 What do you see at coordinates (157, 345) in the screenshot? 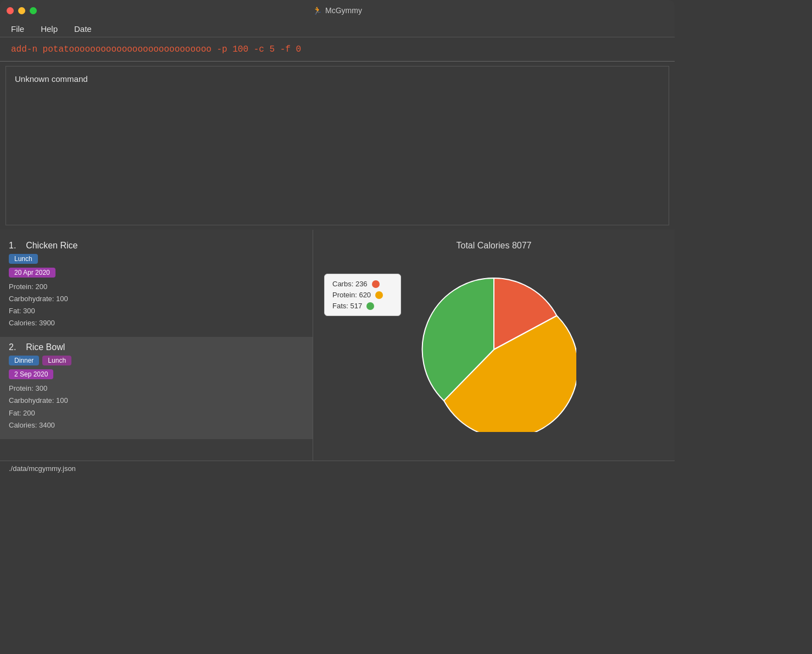
I see `food-list: 1. Chicken Rice Lunch 20 Apr 2020 Protei…` at bounding box center [157, 345].